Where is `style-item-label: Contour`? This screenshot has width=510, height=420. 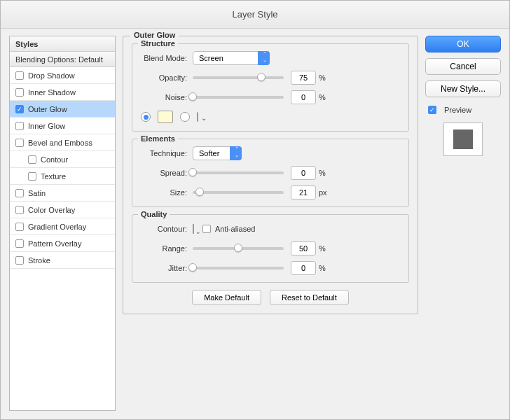
style-item-label: Contour is located at coordinates (55, 160).